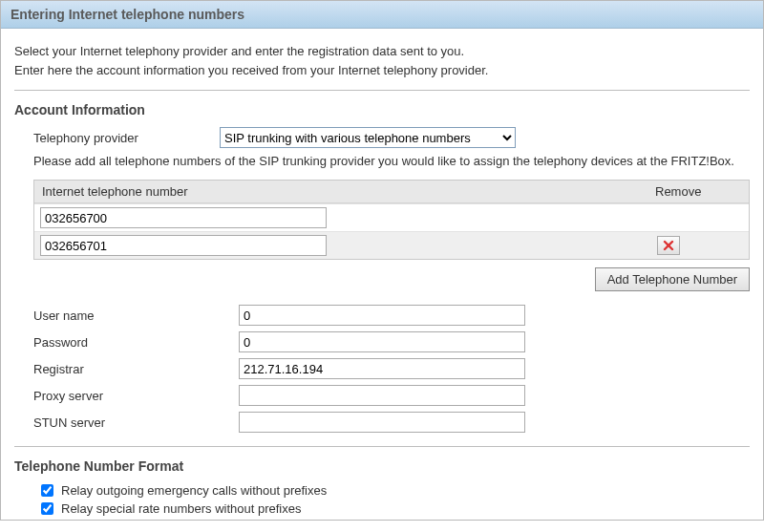 This screenshot has width=764, height=532. I want to click on stun-row: STUN server, so click(382, 422).